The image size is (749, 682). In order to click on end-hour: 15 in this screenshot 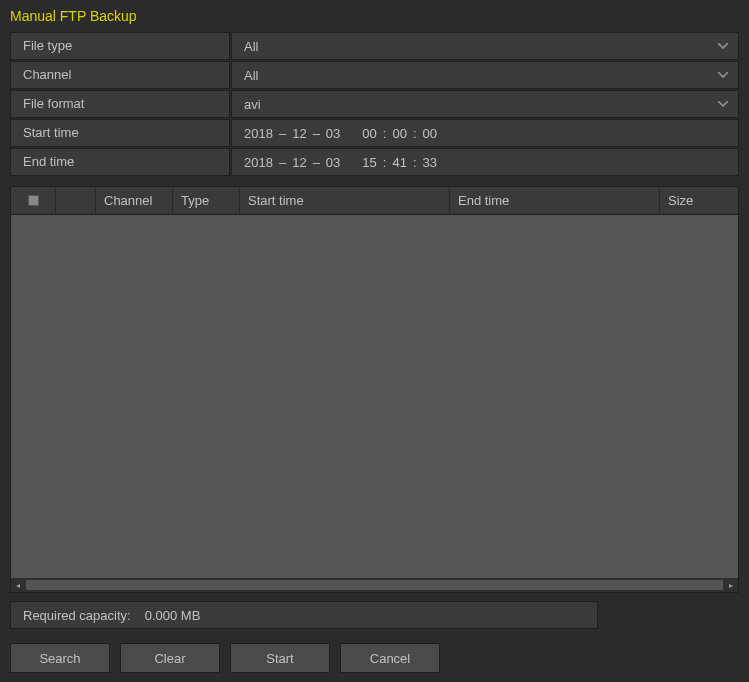, I will do `click(369, 162)`.